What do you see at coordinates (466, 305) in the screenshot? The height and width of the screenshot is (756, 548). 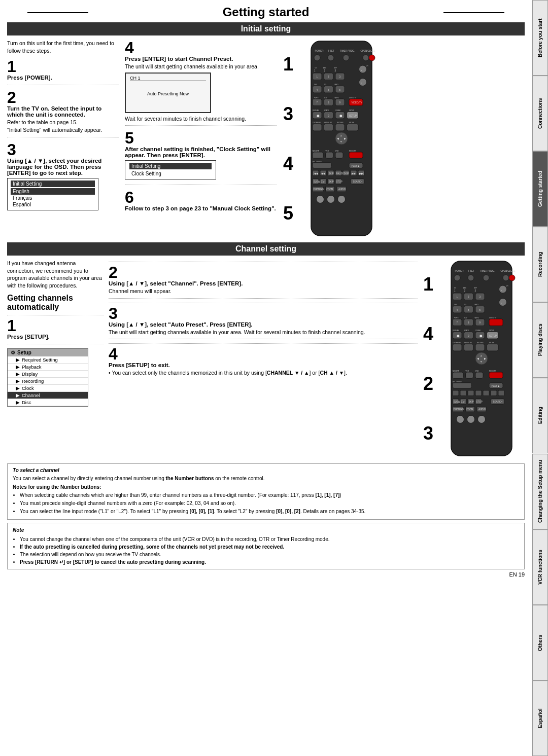 I see `svg-text: JKL` at bounding box center [466, 305].